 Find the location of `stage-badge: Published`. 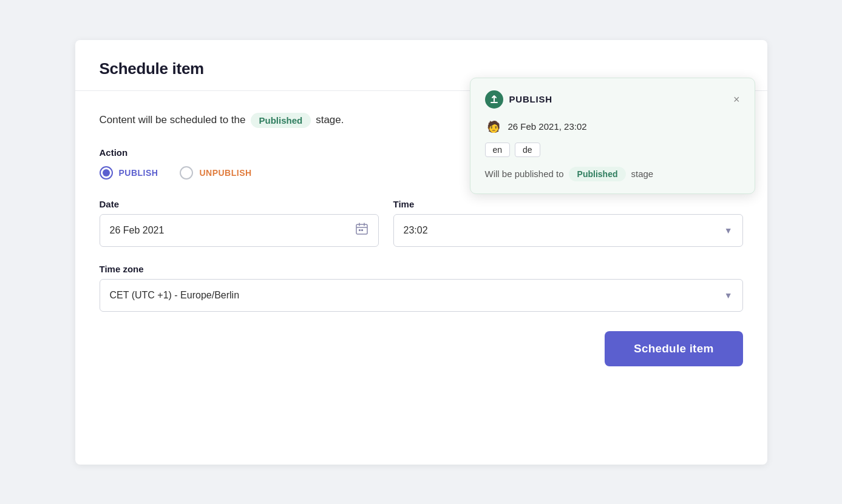

stage-badge: Published is located at coordinates (281, 120).